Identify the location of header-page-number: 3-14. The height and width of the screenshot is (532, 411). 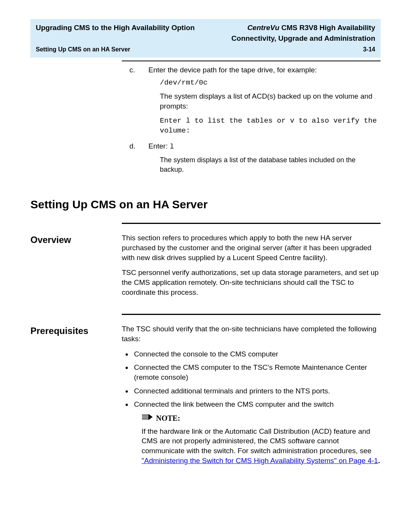
(369, 50).